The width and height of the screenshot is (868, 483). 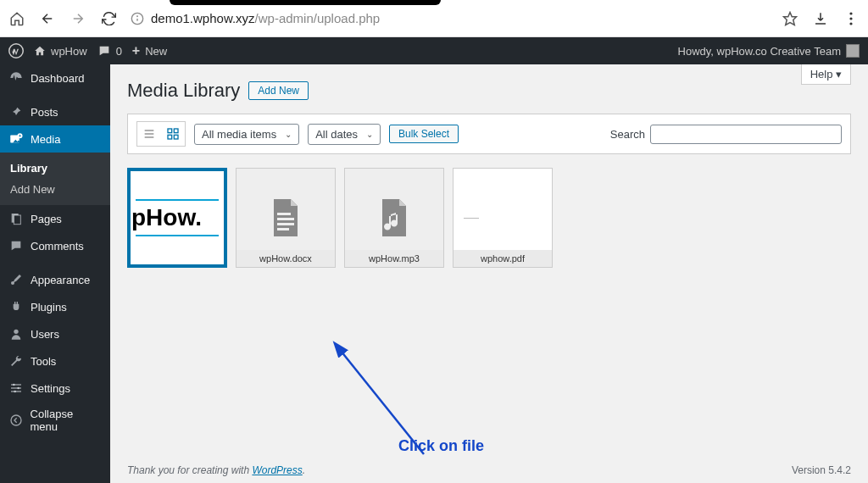 What do you see at coordinates (344, 134) in the screenshot?
I see `date-filter: All dates⌄` at bounding box center [344, 134].